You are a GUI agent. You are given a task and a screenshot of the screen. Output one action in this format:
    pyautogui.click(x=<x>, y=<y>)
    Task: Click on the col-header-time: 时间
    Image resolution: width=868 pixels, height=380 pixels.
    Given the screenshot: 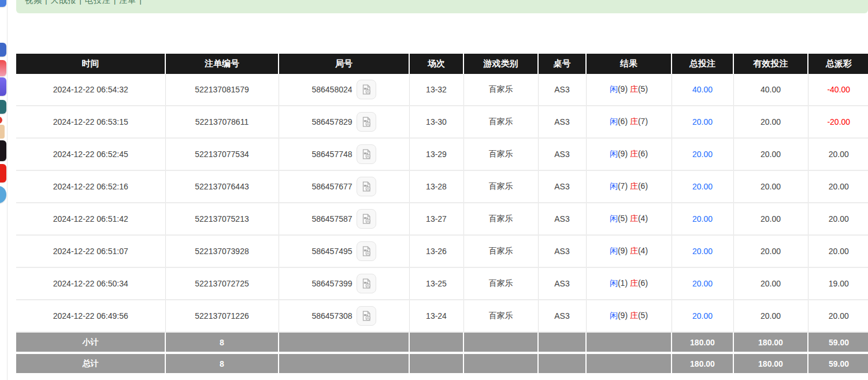 What is the action you would take?
    pyautogui.click(x=91, y=64)
    